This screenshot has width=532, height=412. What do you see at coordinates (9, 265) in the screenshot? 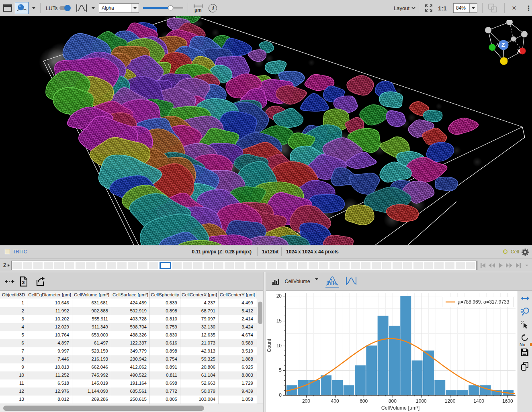
I see `z-expand-arrow-icon` at bounding box center [9, 265].